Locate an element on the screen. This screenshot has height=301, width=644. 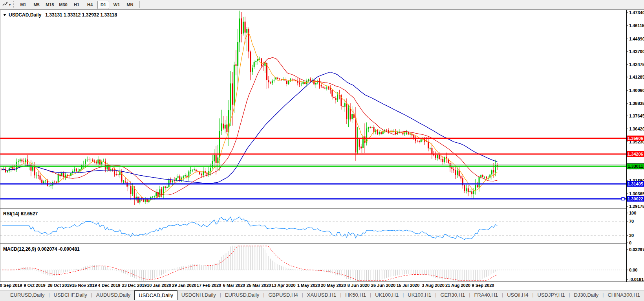
price-tick-label: 1.47340 is located at coordinates (637, 13).